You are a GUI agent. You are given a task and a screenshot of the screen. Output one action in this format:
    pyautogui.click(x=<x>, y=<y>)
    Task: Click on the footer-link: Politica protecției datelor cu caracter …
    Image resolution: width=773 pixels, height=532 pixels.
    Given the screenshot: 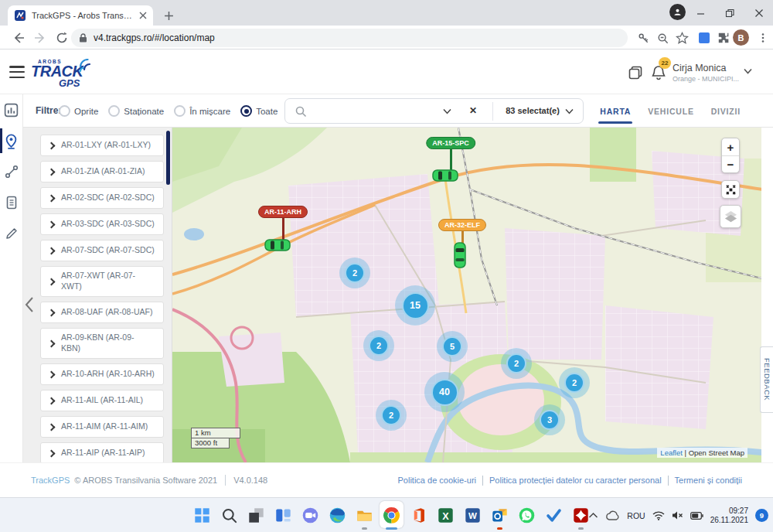 What is the action you would take?
    pyautogui.click(x=575, y=480)
    